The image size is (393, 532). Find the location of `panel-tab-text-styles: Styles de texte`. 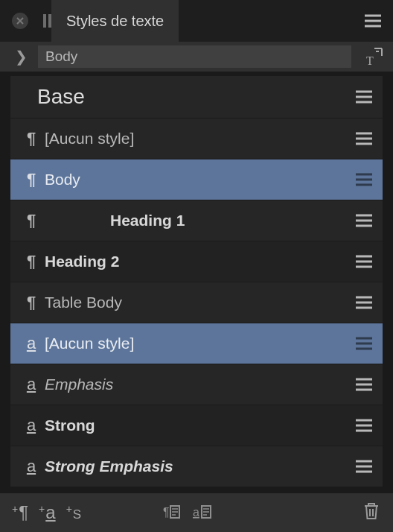

panel-tab-text-styles: Styles de texte is located at coordinates (115, 21).